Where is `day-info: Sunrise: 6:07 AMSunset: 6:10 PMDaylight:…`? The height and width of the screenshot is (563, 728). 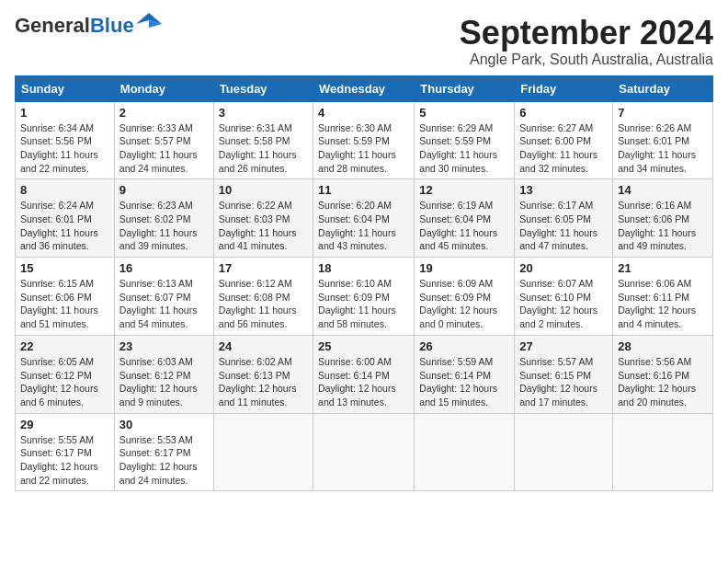
day-info: Sunrise: 6:07 AMSunset: 6:10 PMDaylight:… is located at coordinates (559, 304).